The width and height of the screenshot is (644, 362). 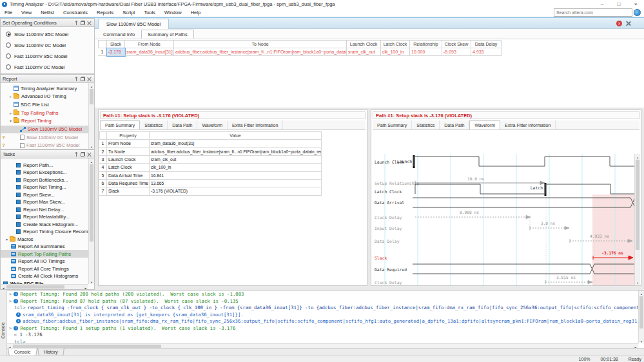 I want to click on close-icon, so click(x=89, y=155).